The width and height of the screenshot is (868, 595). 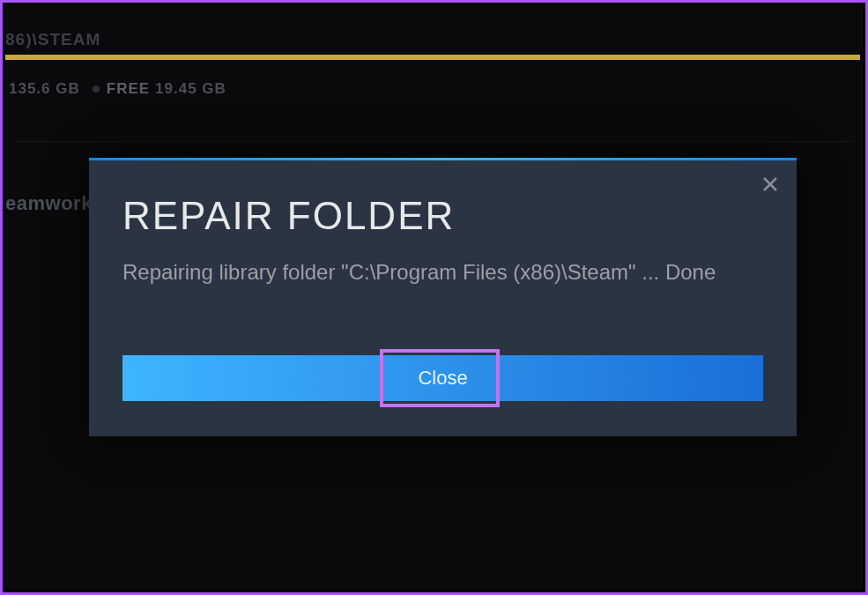 I want to click on storage-usage-bar, so click(x=433, y=57).